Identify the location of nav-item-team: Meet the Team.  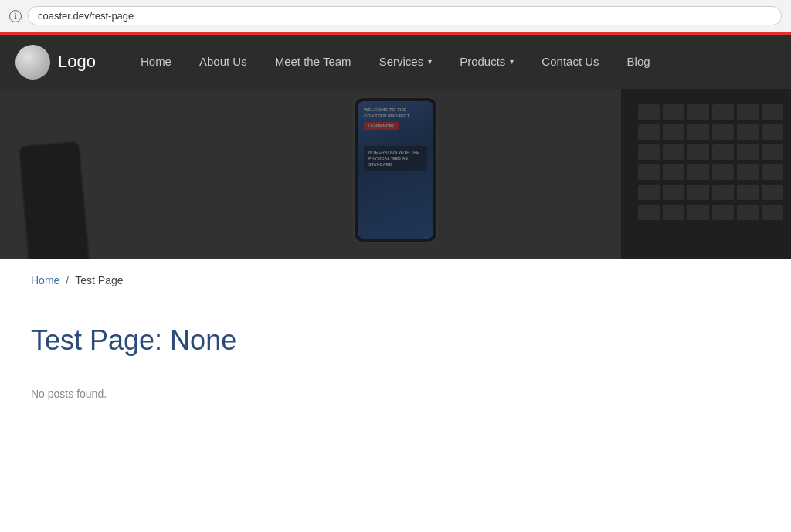
(314, 62).